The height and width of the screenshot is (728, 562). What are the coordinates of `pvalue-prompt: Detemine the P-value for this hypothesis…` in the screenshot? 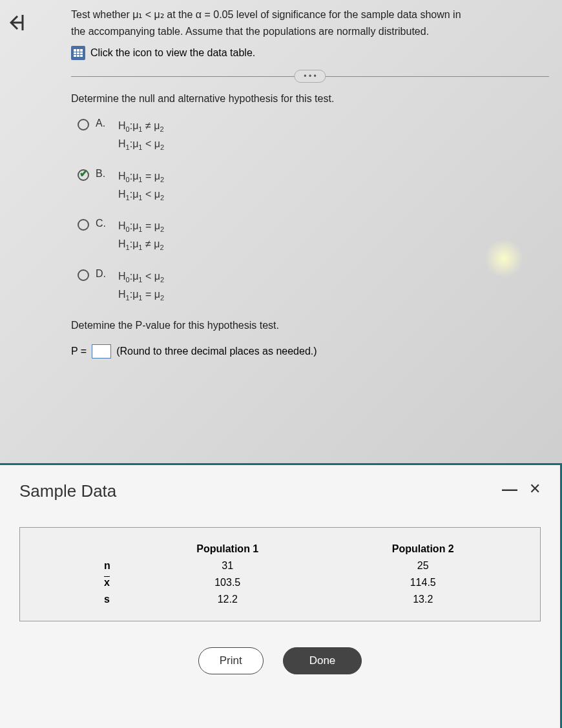 It's located at (310, 326).